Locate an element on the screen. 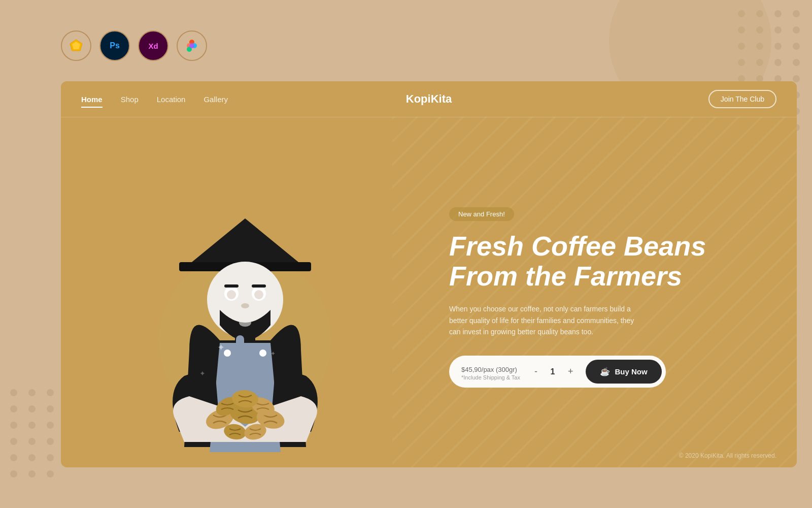 The height and width of the screenshot is (508, 812). nav-links: Home Shop Location Gallery is located at coordinates (154, 100).